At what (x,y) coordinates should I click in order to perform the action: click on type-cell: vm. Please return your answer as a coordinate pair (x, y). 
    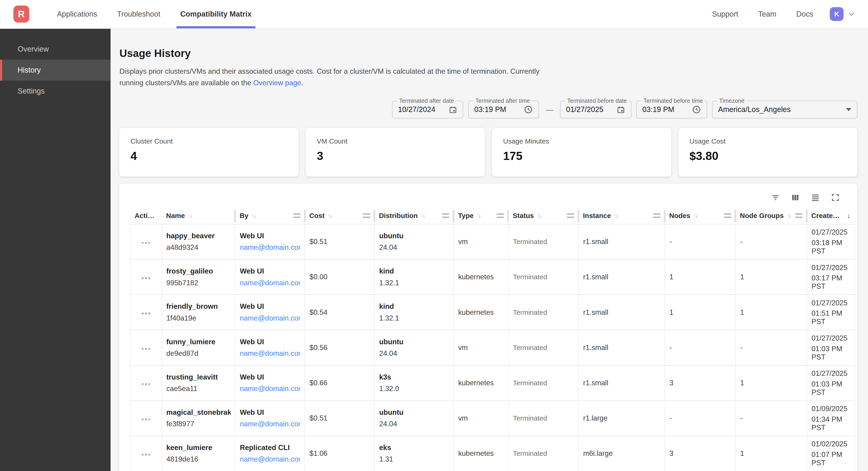
    Looking at the image, I should click on (481, 348).